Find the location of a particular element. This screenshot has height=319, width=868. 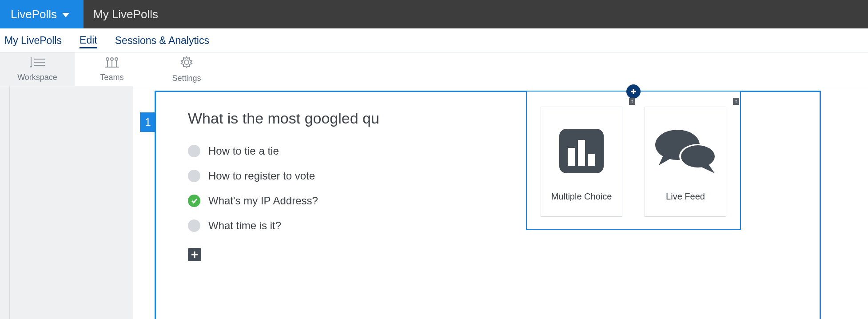

page-title: My LivePolls is located at coordinates (121, 14).